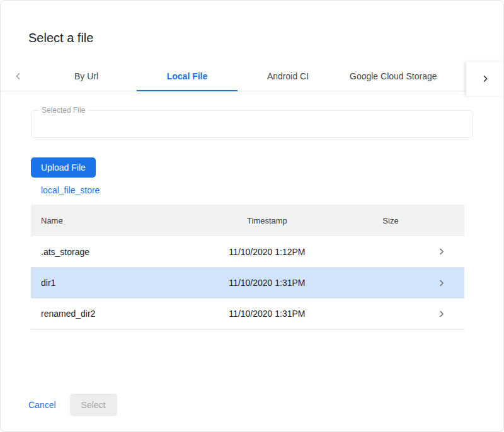 The width and height of the screenshot is (504, 432). What do you see at coordinates (93, 405) in the screenshot?
I see `select-button: Select` at bounding box center [93, 405].